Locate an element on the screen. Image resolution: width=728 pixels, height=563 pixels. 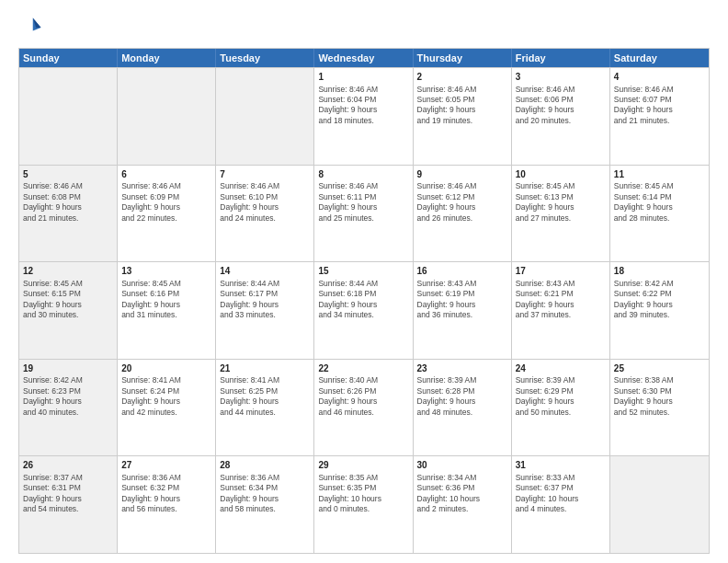
day-number: 7 is located at coordinates (265, 175).